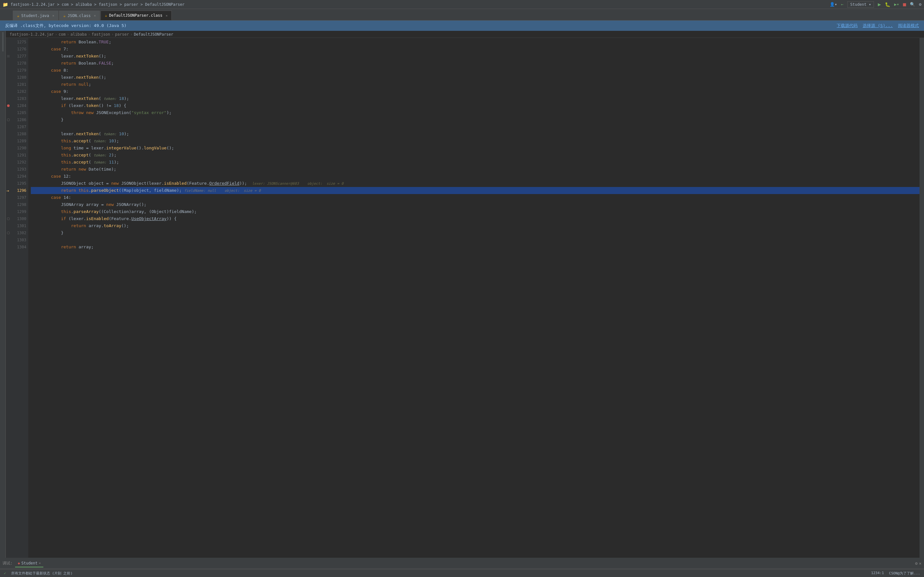  What do you see at coordinates (475, 198) in the screenshot?
I see `code-line-1297: case 14:` at bounding box center [475, 198].